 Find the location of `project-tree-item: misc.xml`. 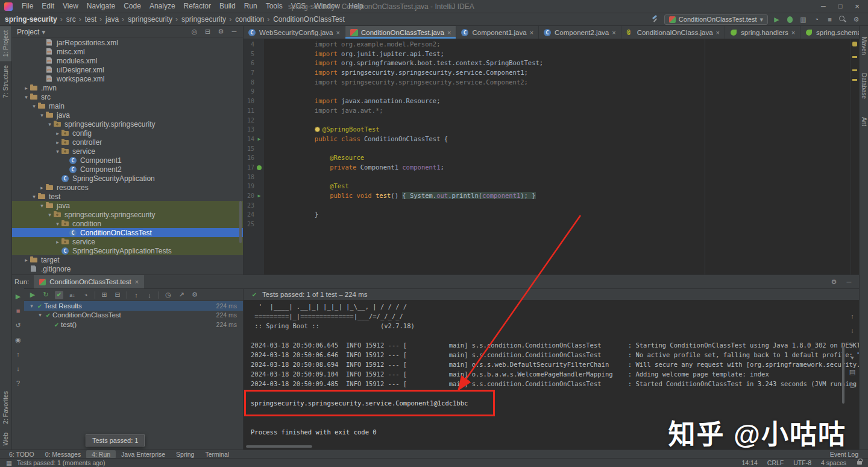

project-tree-item: misc.xml is located at coordinates (128, 52).